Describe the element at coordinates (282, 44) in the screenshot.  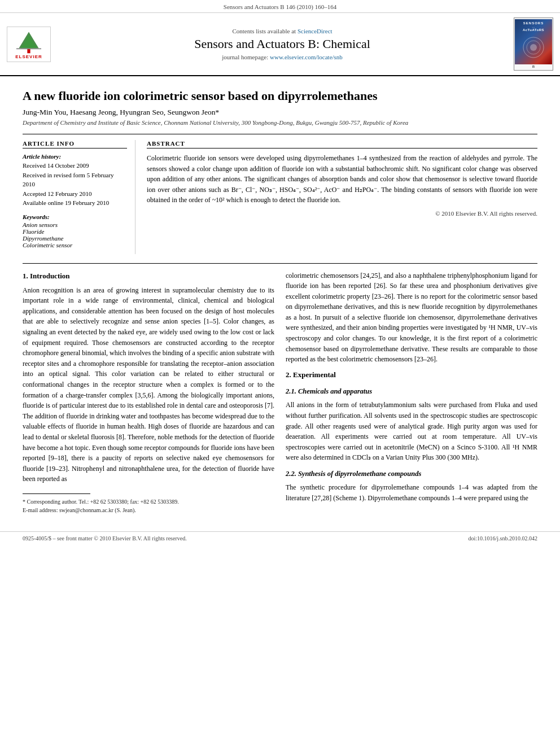
I see `journal-title: Sensors and Actuators B: Chemical` at that location.